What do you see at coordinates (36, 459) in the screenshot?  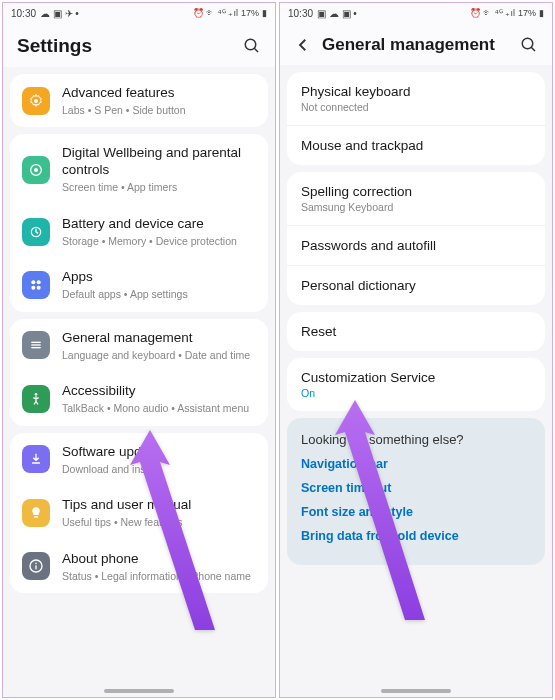 I see `update-icon` at bounding box center [36, 459].